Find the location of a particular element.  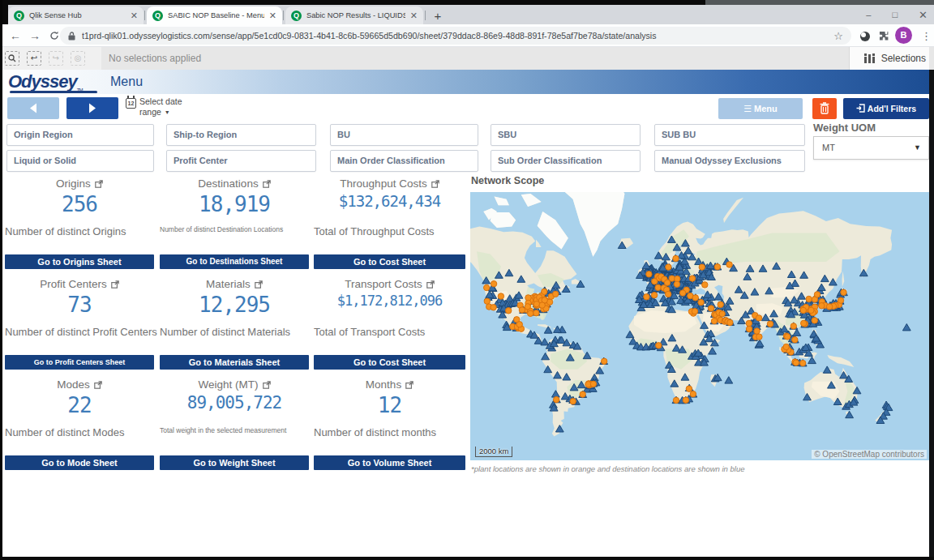

kpi-nav-button: Go to Profit Centers Sheet is located at coordinates (79, 362).